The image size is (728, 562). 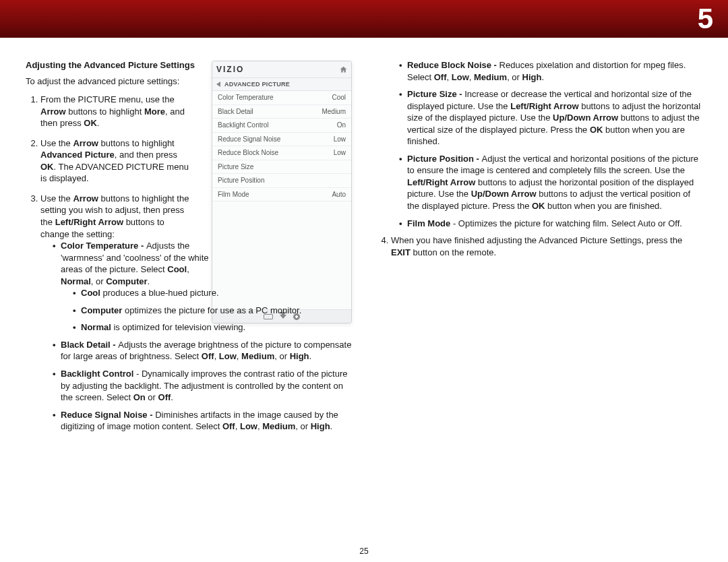 I want to click on chapter-number: 5, so click(x=705, y=19).